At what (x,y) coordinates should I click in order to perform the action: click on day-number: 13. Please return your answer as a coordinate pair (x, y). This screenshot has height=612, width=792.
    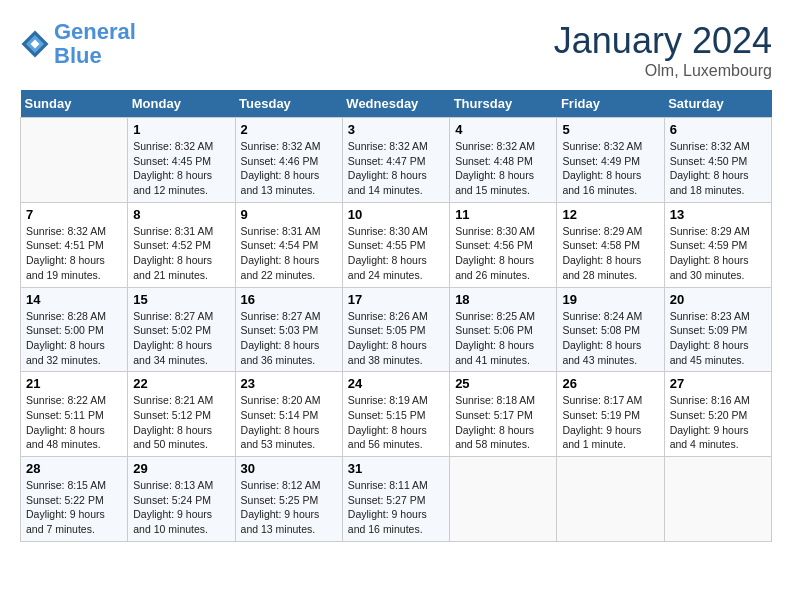
    Looking at the image, I should click on (718, 214).